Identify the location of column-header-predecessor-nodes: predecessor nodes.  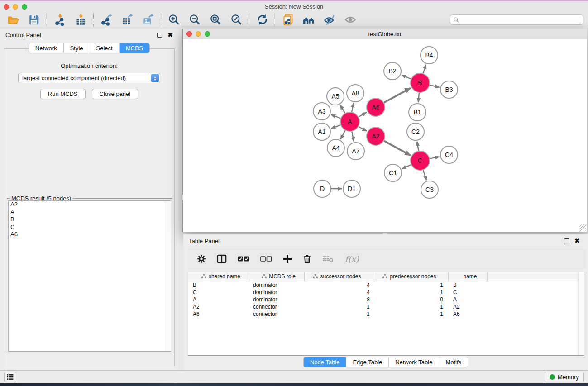
(412, 276).